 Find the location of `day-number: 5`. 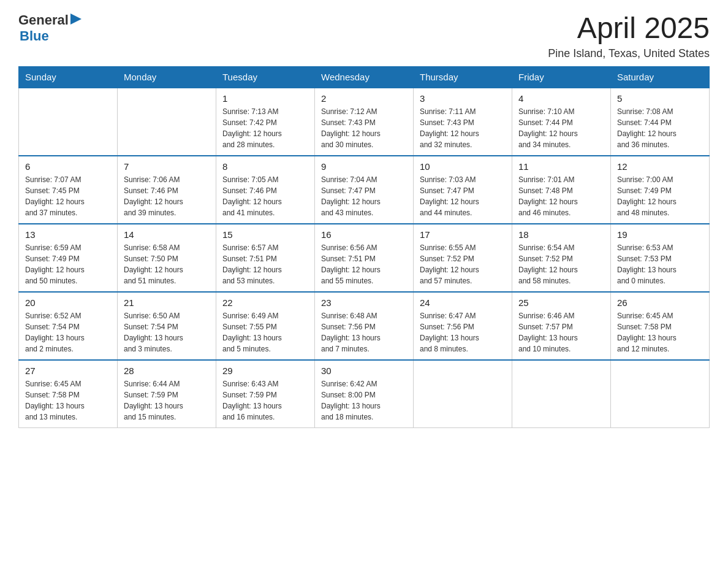

day-number: 5 is located at coordinates (660, 98).